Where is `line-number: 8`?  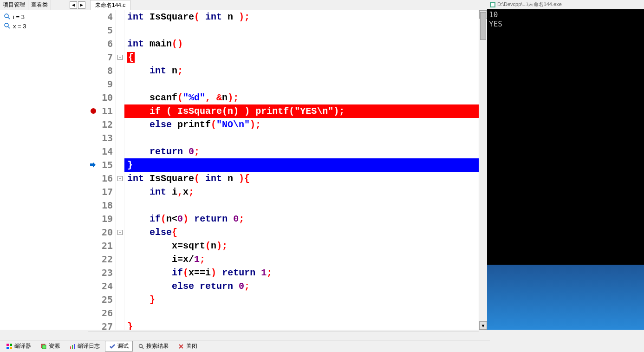 line-number: 8 is located at coordinates (100, 71).